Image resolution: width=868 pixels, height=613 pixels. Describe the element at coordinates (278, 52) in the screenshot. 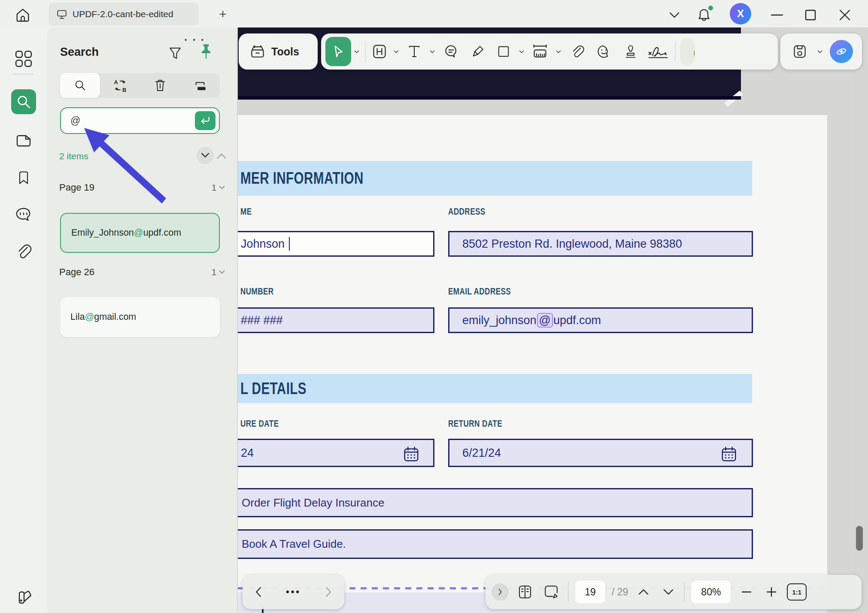

I see `tools-button: Tools` at that location.